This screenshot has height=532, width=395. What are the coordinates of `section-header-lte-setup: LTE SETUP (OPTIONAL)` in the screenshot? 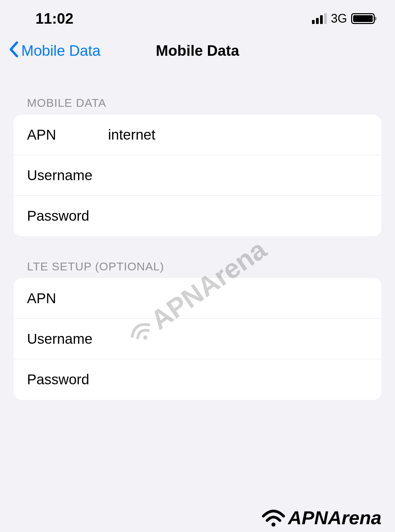 It's located at (198, 269).